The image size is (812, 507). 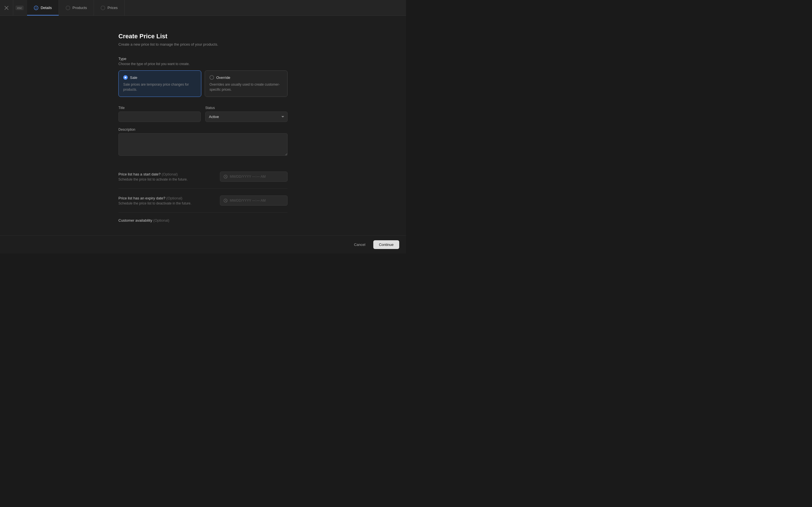 What do you see at coordinates (248, 201) in the screenshot?
I see `expiry-date-placeholder: MM/DD/YYYY —:— AM` at bounding box center [248, 201].